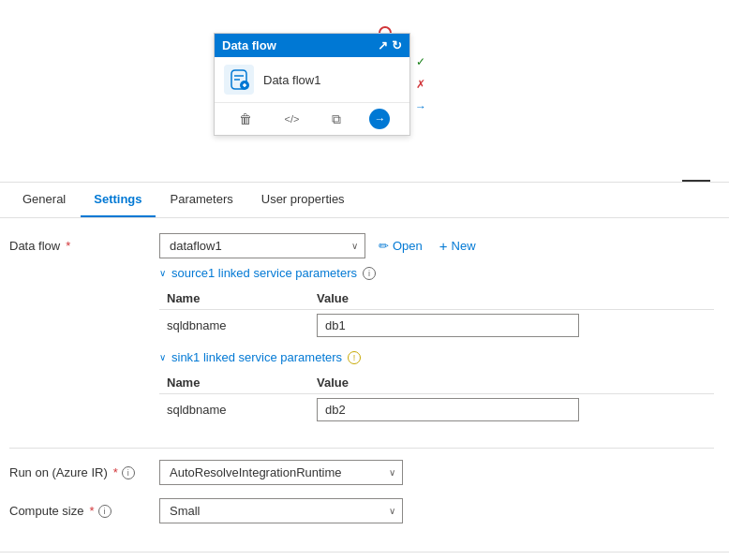 The height and width of the screenshot is (560, 729). Describe the element at coordinates (262, 245) in the screenshot. I see `dataflow-select-wrap: dataflow1 dataflow2 ∨` at that location.